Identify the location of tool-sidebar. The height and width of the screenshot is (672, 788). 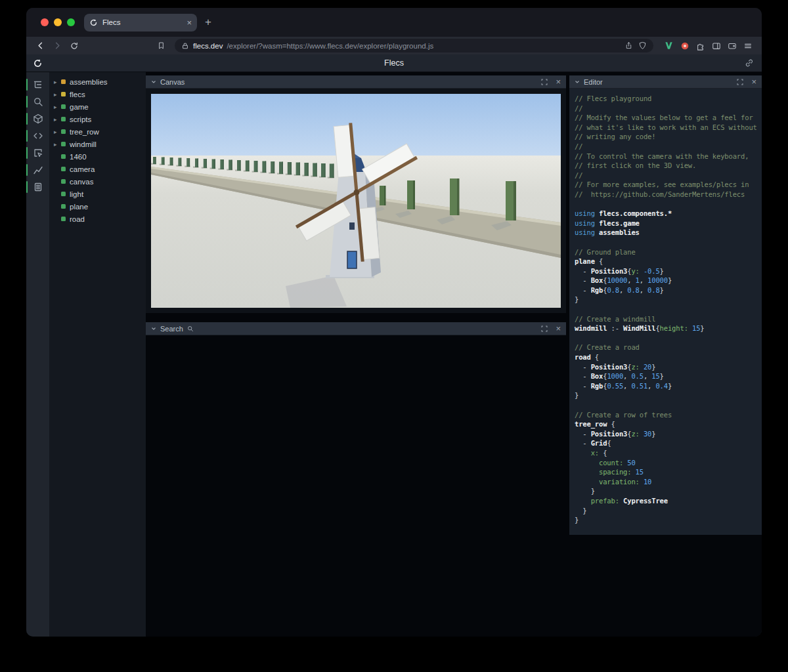
(38, 354).